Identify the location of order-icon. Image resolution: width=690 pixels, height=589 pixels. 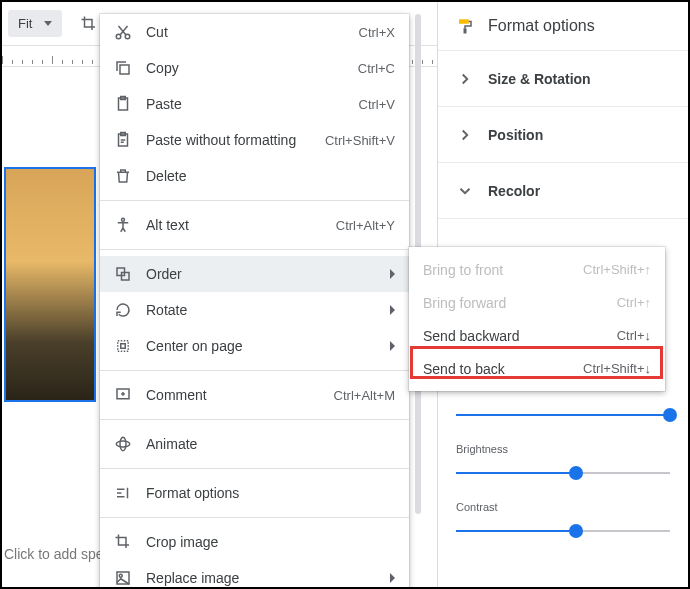
(123, 274).